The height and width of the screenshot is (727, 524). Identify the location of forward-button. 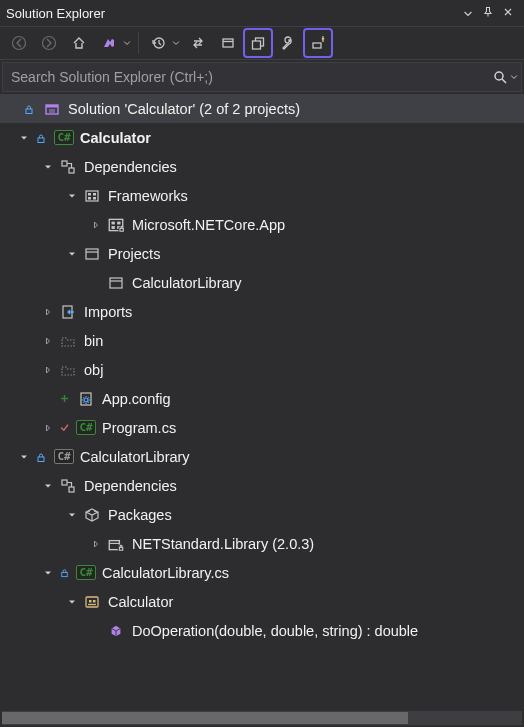
(49, 43).